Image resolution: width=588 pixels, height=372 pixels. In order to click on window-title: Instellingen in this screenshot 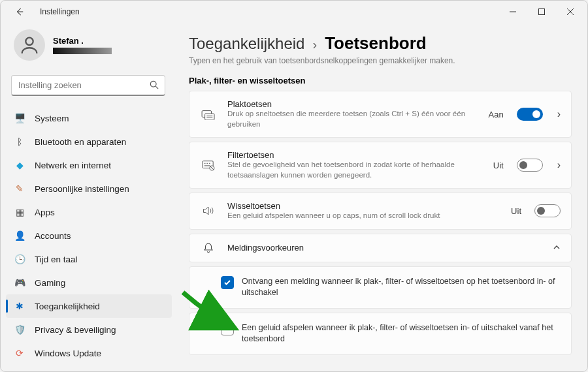, I will do `click(60, 12)`.